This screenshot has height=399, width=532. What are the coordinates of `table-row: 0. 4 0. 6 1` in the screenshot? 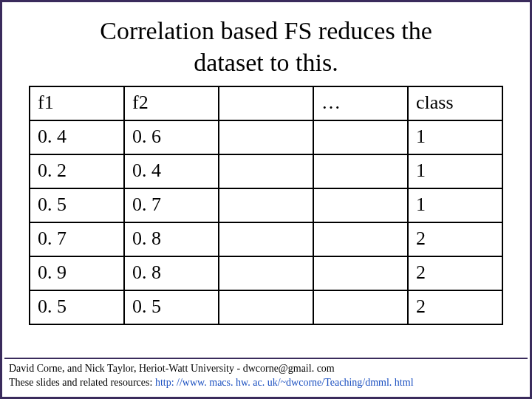 It's located at (266, 137).